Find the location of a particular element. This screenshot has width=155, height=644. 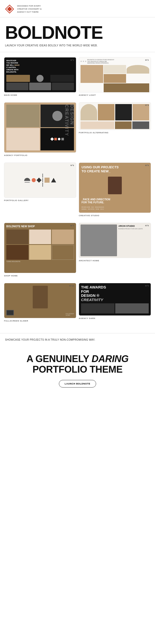

thumb1-text: WHATEVERYOU IMAGINEWE WILL MAKEIT HAPPEN… is located at coordinates (40, 67).